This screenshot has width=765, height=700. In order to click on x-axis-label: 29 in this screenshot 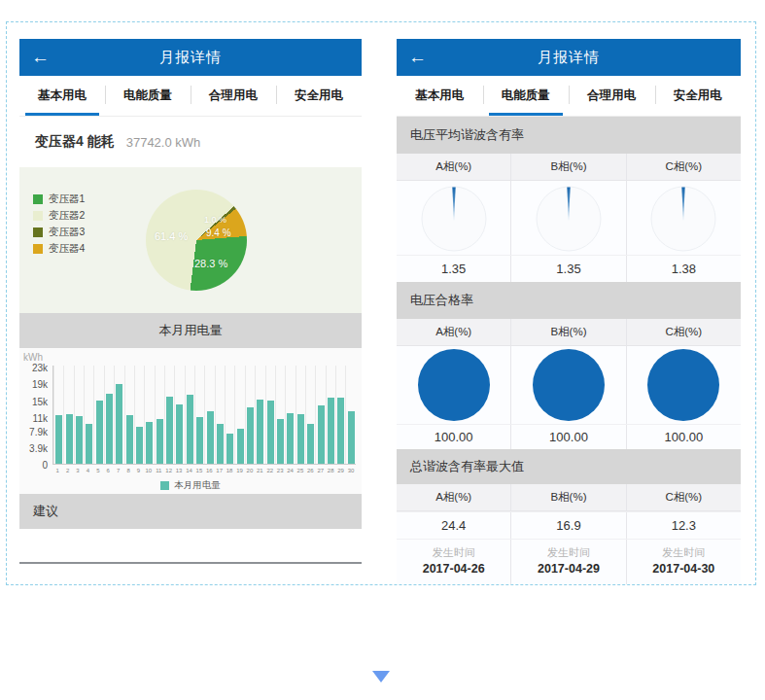, I will do `click(340, 471)`.